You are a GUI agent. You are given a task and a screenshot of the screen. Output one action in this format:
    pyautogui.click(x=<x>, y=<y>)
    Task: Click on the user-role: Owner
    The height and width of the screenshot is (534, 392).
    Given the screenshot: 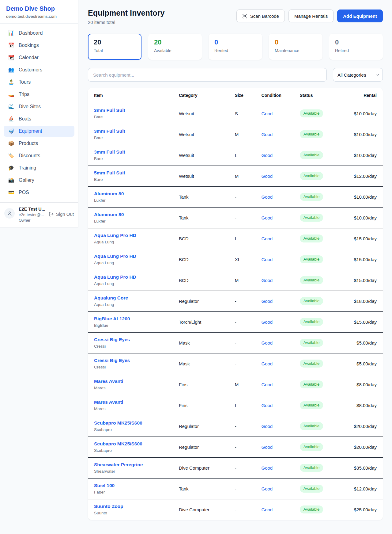 What is the action you would take?
    pyautogui.click(x=32, y=220)
    